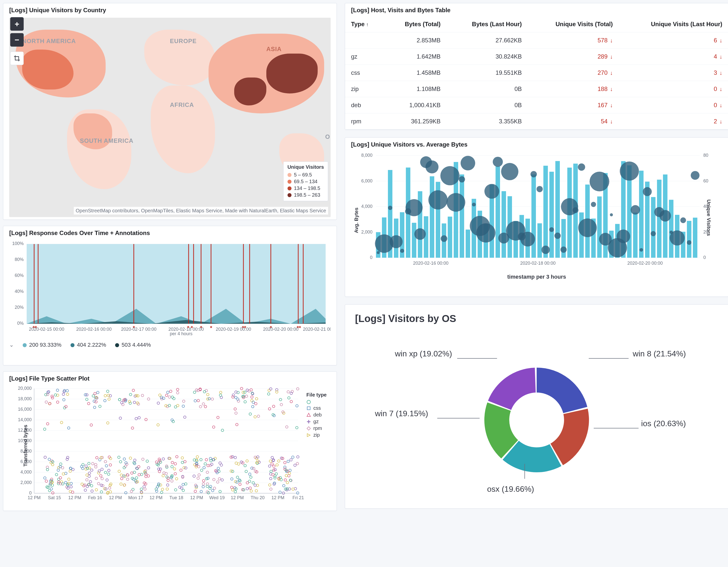 This screenshot has height=567, width=728. Describe the element at coordinates (21, 324) in the screenshot. I see `svg-text: 0%` at that location.